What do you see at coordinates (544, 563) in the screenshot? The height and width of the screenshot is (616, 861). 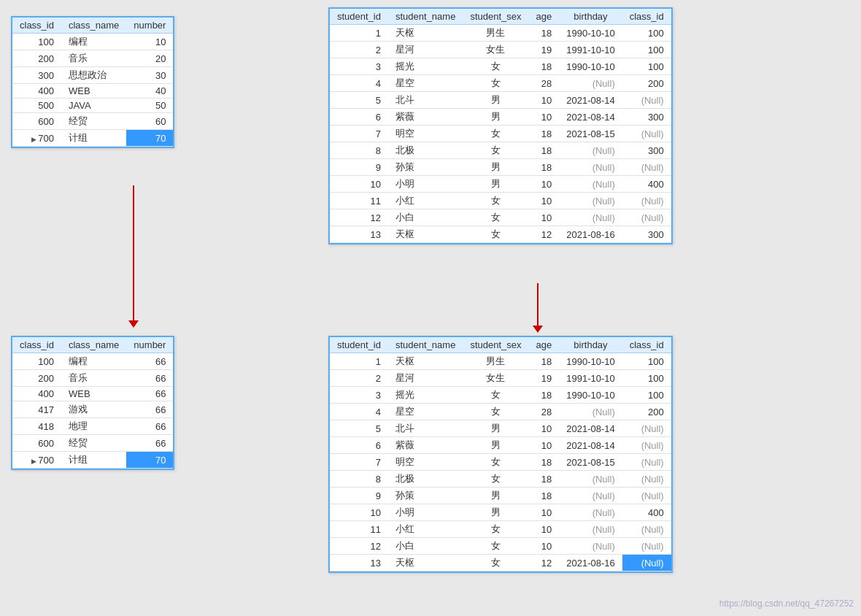 I see `age-cell: 12` at bounding box center [544, 563].